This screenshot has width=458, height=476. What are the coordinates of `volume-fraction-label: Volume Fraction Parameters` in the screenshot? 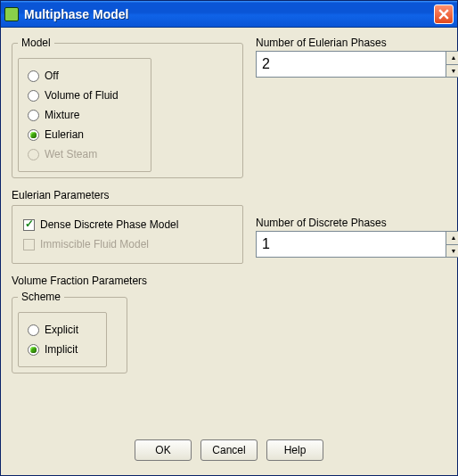 It's located at (127, 281).